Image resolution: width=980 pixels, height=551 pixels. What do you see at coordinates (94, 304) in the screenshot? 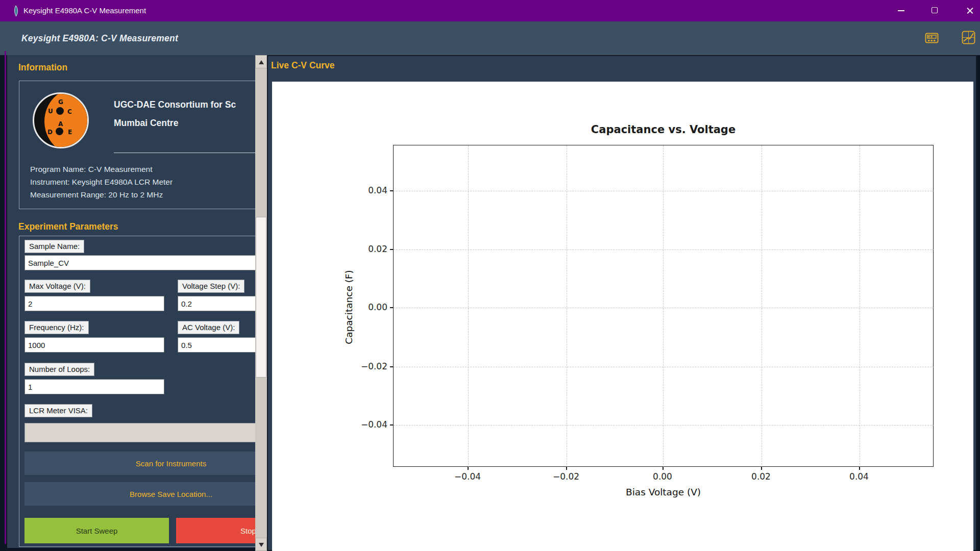
I see `max-voltage-input` at bounding box center [94, 304].